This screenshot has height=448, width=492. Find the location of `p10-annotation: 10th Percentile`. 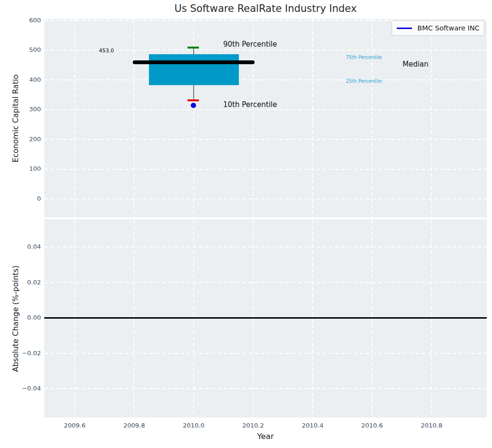

p10-annotation: 10th Percentile is located at coordinates (250, 105).